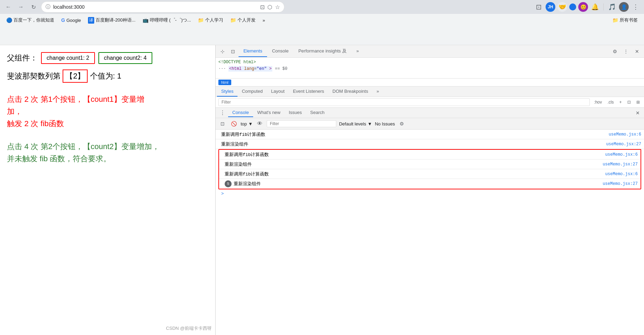 This screenshot has width=644, height=335. Describe the element at coordinates (270, 7) in the screenshot. I see `translate-icon: ⬡` at that location.